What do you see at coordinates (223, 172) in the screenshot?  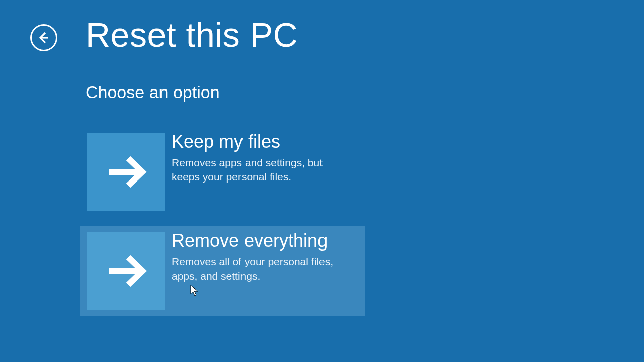 I see `option-keep-my-files: Keep my files Removes apps and settings,…` at bounding box center [223, 172].